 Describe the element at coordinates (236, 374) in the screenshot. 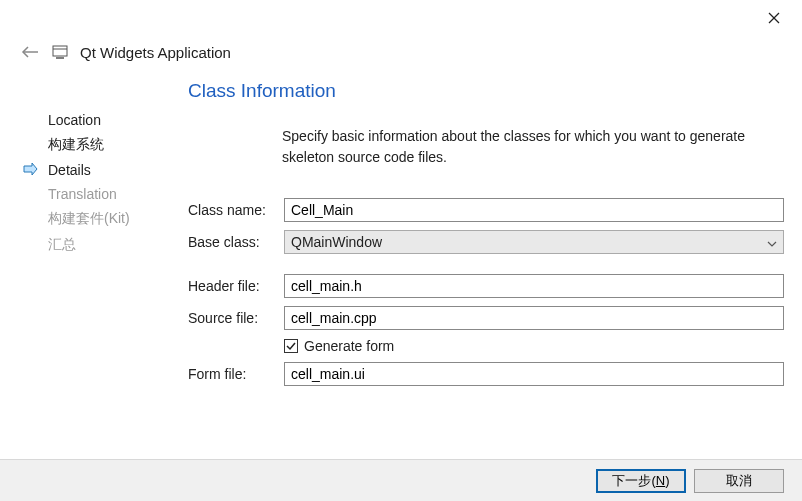

I see `label-form-file: Form file:` at that location.